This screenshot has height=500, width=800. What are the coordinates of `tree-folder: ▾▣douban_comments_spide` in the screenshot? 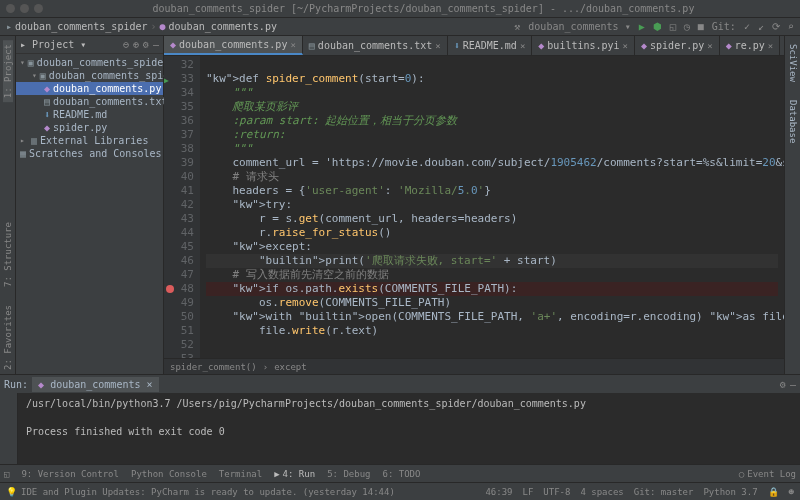 It's located at (90, 76).